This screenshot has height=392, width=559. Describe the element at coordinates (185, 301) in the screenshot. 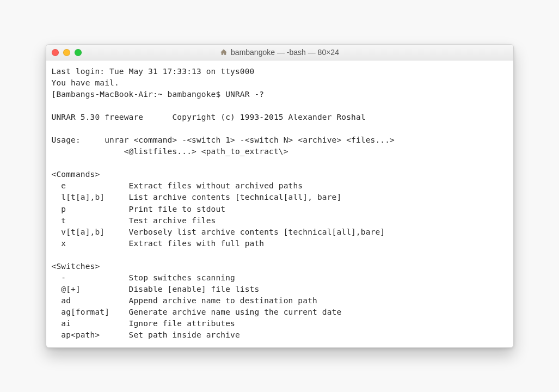

I see `line: ad Append archive name to destination pa…` at that location.